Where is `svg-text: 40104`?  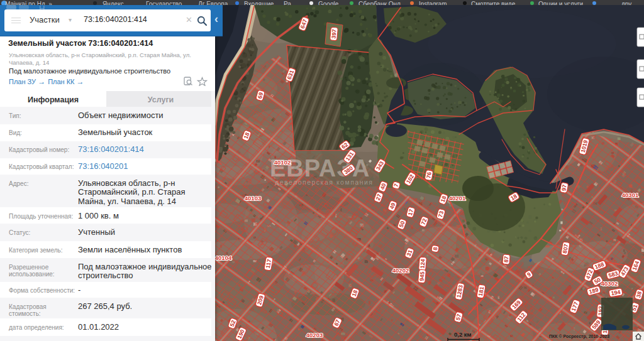 svg-text: 40104 is located at coordinates (224, 257).